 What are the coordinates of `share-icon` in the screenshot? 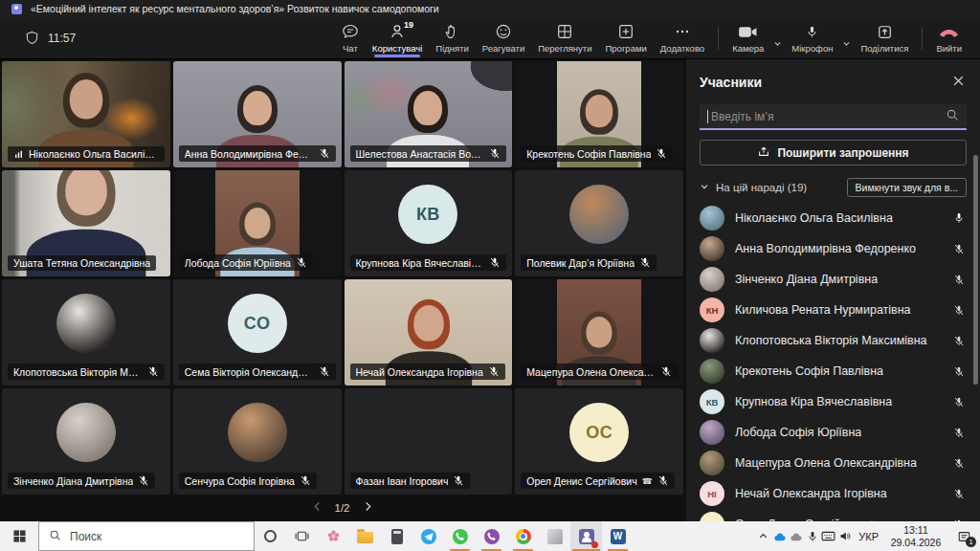 It's located at (884, 33).